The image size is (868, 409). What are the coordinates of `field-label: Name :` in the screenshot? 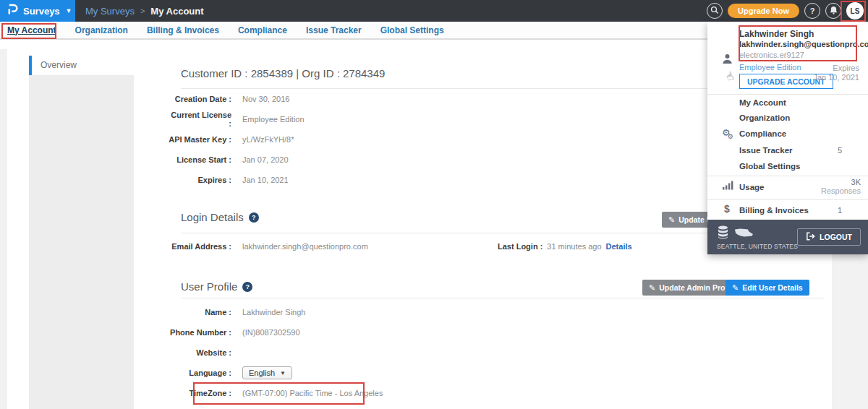 It's located at (199, 312).